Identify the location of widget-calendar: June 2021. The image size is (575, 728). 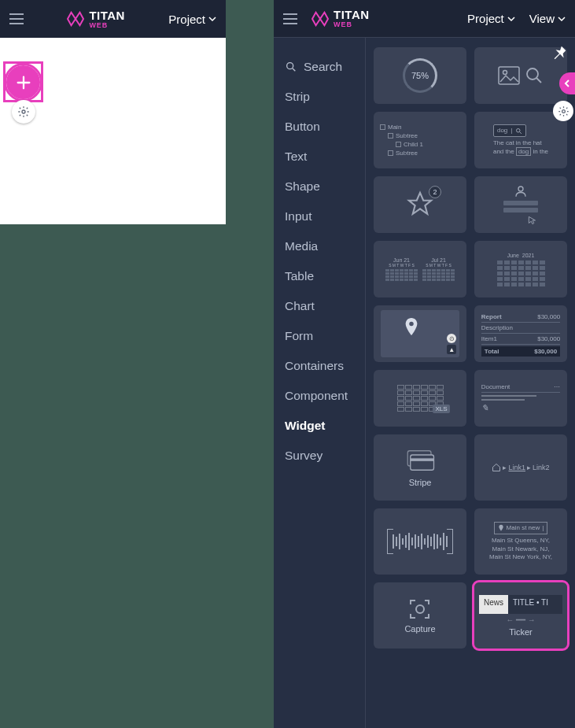
(521, 269).